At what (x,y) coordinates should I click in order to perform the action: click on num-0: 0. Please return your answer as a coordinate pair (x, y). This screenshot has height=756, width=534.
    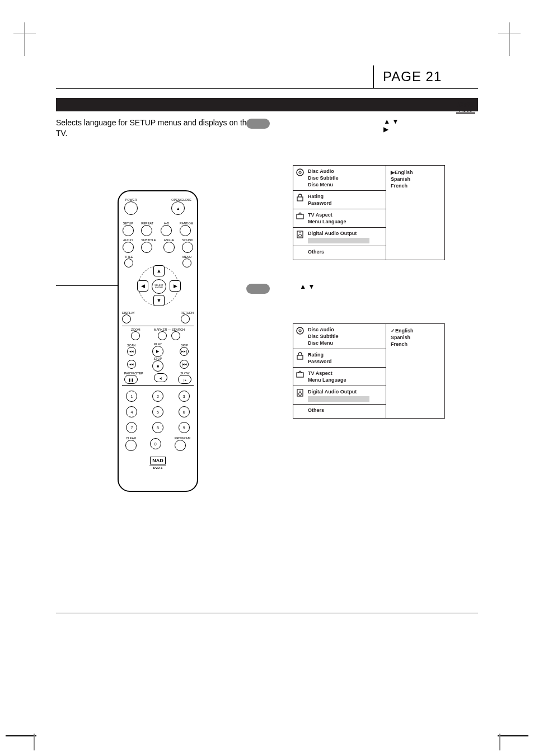
    Looking at the image, I should click on (156, 444).